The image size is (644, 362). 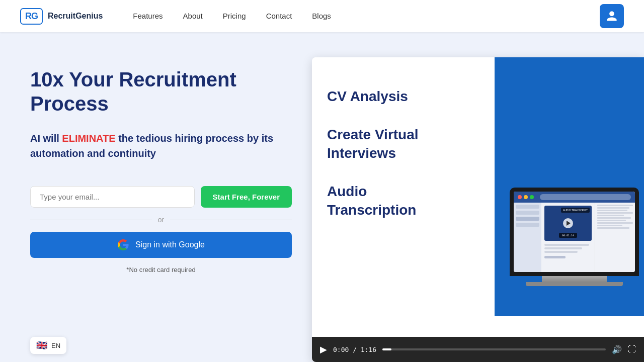 I want to click on subheadline-prefix: AI will, so click(x=46, y=138).